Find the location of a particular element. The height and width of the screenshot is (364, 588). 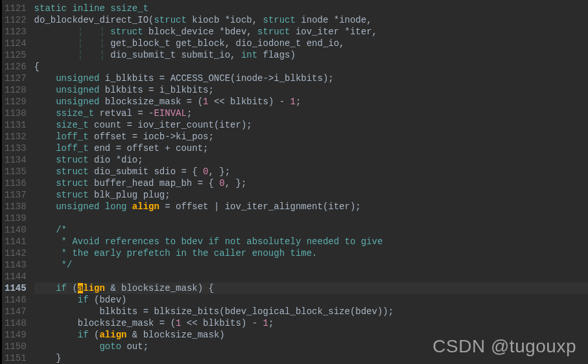

line-number: 1145 is located at coordinates (16, 288).